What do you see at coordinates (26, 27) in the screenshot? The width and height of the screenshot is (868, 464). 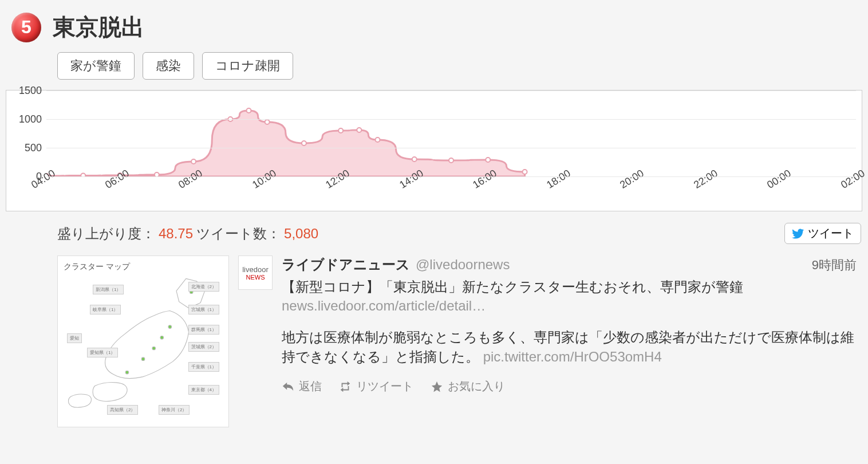 I see `rank-badge: 5` at bounding box center [26, 27].